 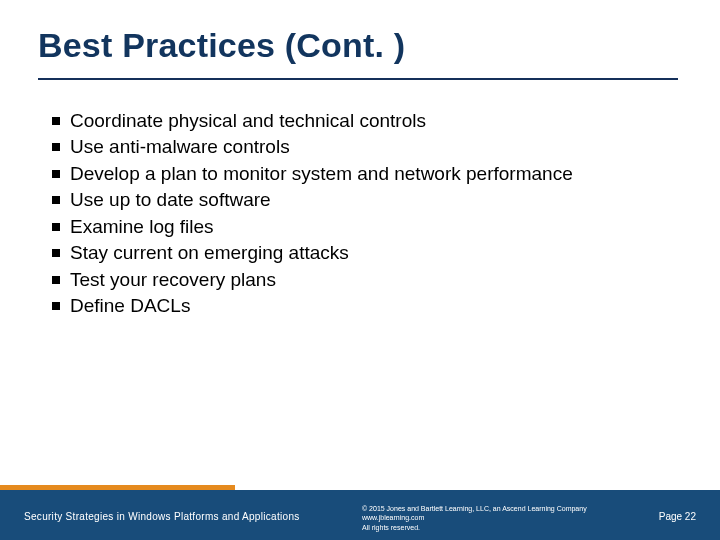 What do you see at coordinates (366, 174) in the screenshot?
I see `list-item-text: Develop a plan to monitor system and net…` at bounding box center [366, 174].